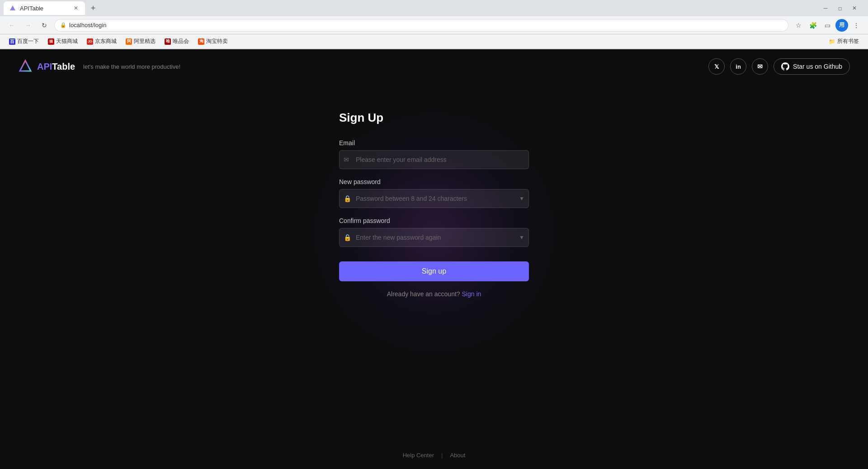 The height and width of the screenshot is (469, 868). What do you see at coordinates (44, 25) in the screenshot?
I see `reload-button: ↻` at bounding box center [44, 25].